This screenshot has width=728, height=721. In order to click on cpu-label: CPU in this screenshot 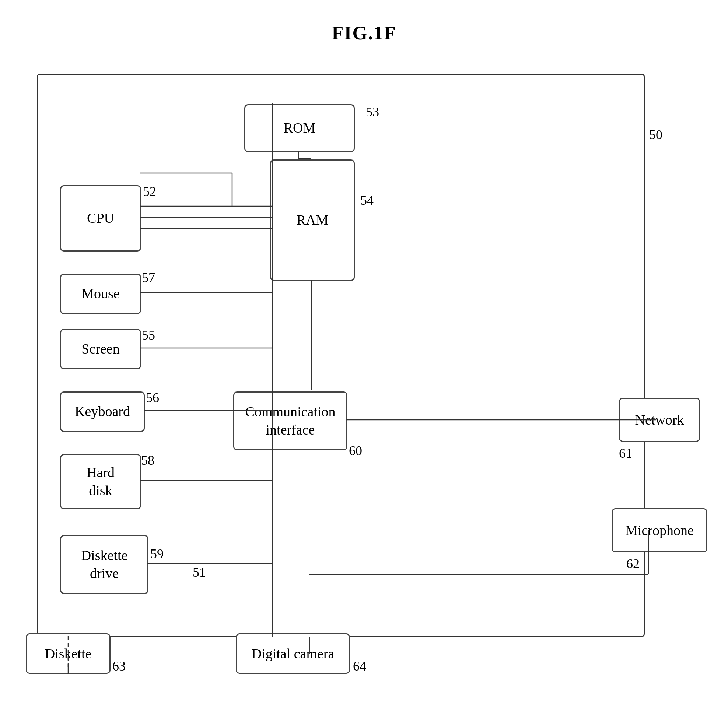, I will do `click(101, 218)`.